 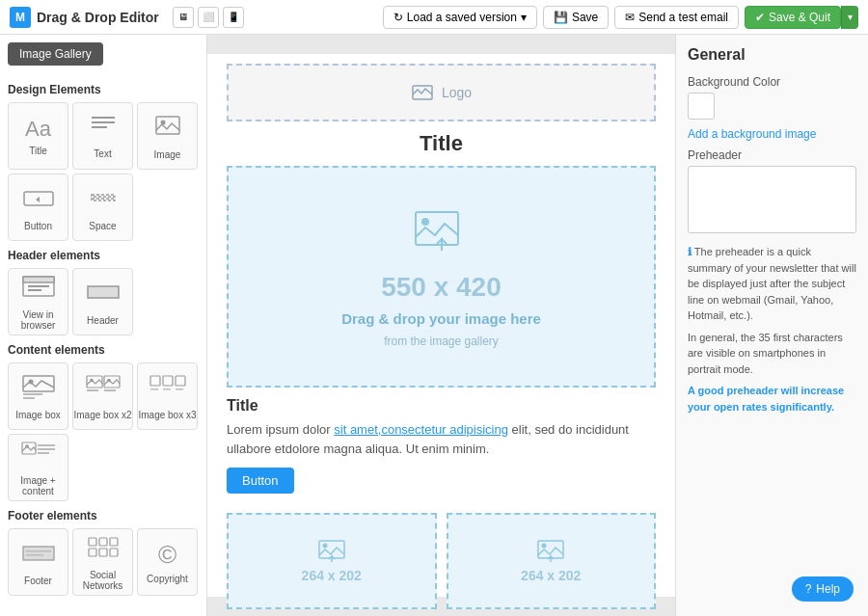 What do you see at coordinates (808, 589) in the screenshot?
I see `help-icon: ?` at bounding box center [808, 589].